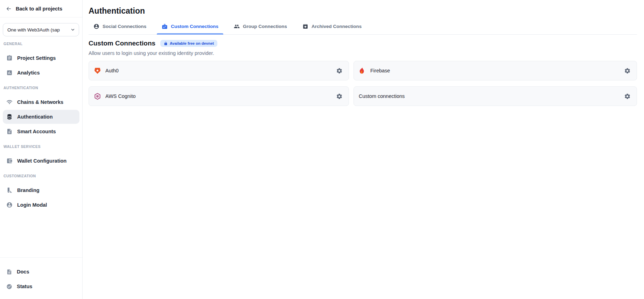  I want to click on sidebar-item-analytics: Analytics, so click(41, 73).